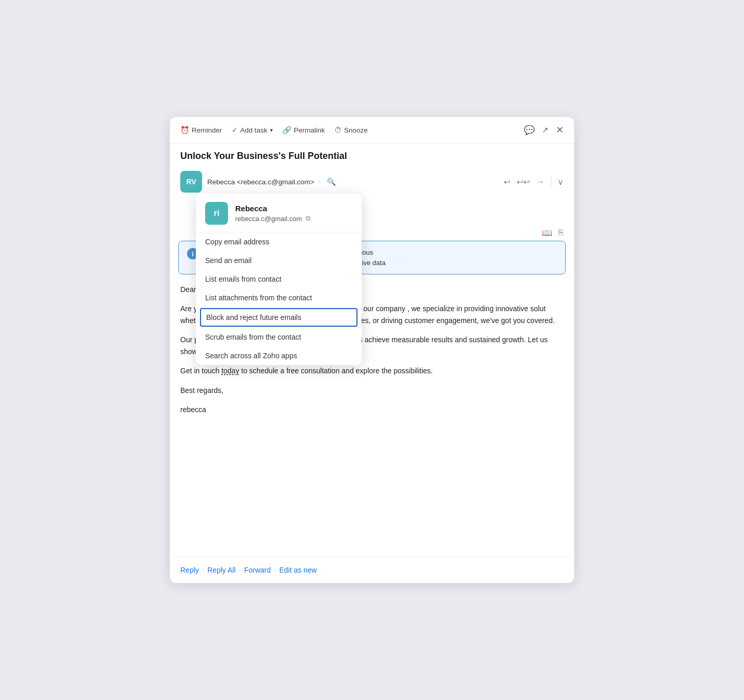 This screenshot has height=700, width=744. What do you see at coordinates (551, 182) in the screenshot?
I see `action-divider` at bounding box center [551, 182].